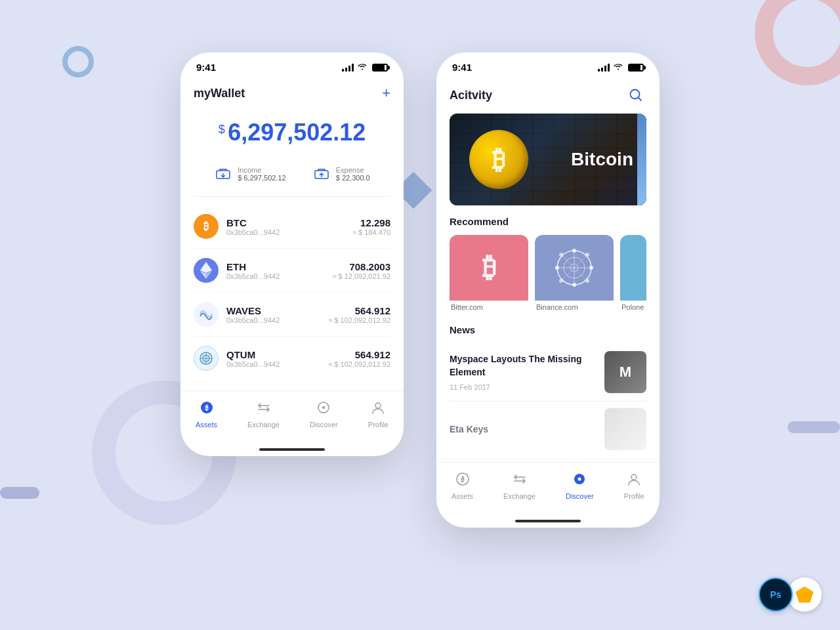  Describe the element at coordinates (378, 410) in the screenshot. I see `profile-icon` at that location.